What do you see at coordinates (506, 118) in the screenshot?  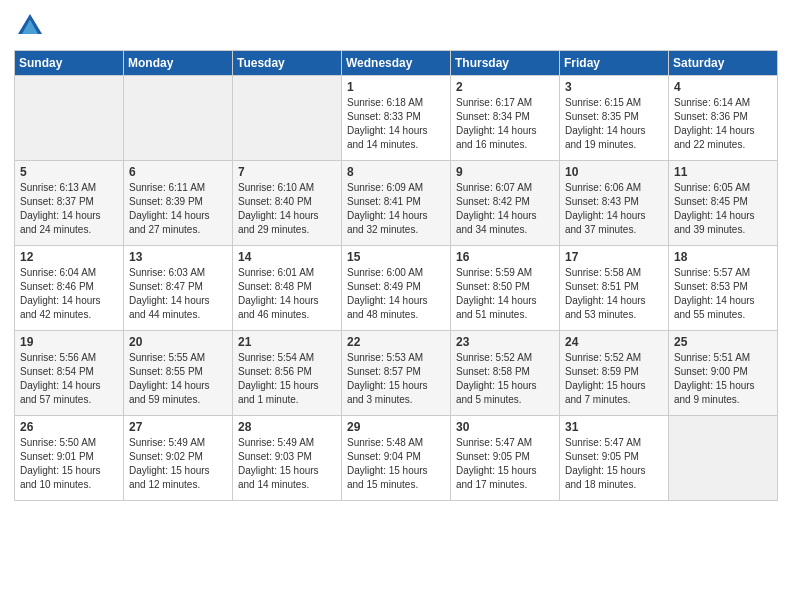 I see `calendar-cell: 2 Sunrise: 6:17 AMSunset: 8:34 PMDayligh…` at bounding box center [506, 118].